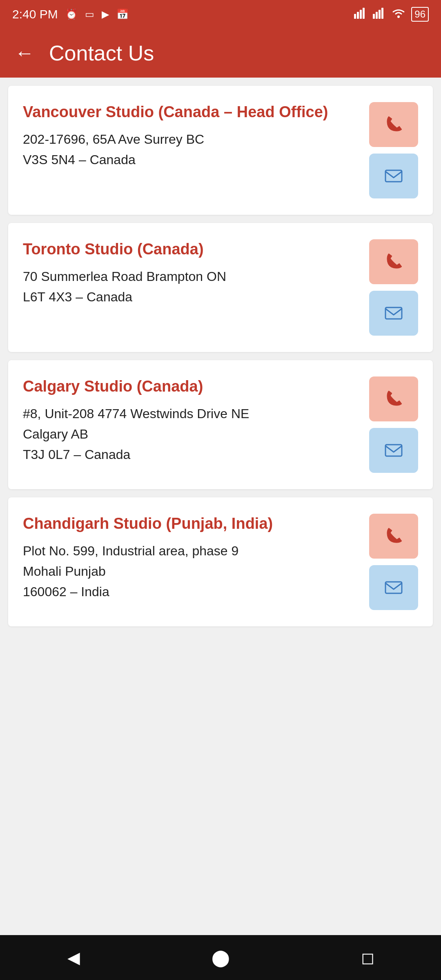  Describe the element at coordinates (90, 14) in the screenshot. I see `screen-icon: ▭` at that location.